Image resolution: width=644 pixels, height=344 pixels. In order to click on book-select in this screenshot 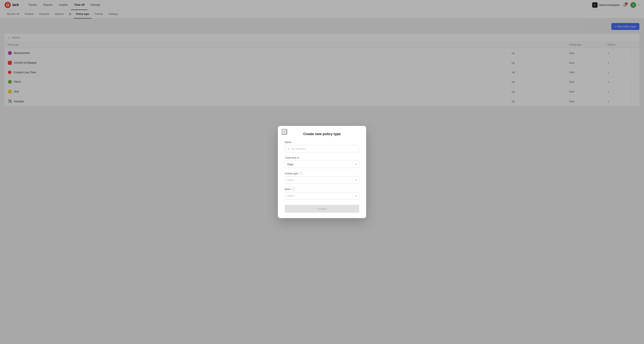, I will do `click(322, 196)`.